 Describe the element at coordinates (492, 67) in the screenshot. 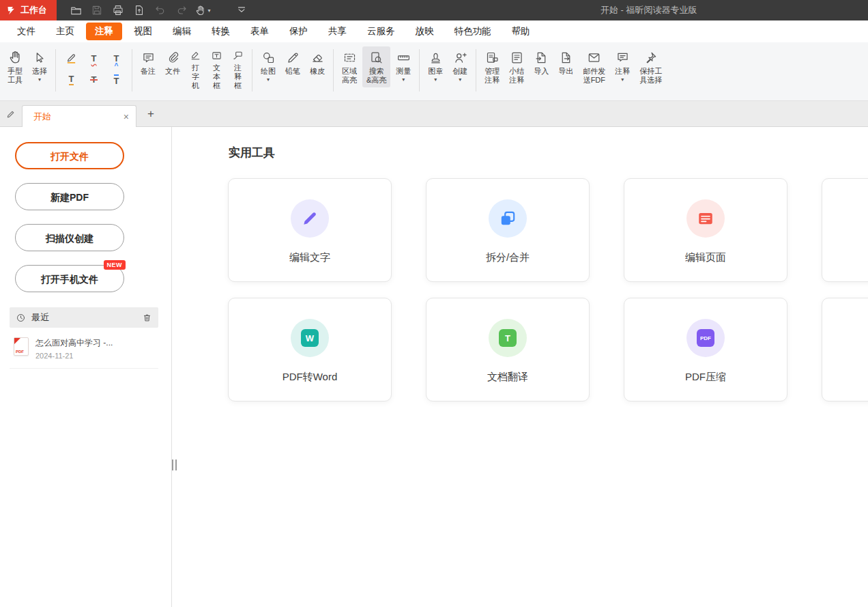

I see `manage-comments-button: 管理注释` at that location.